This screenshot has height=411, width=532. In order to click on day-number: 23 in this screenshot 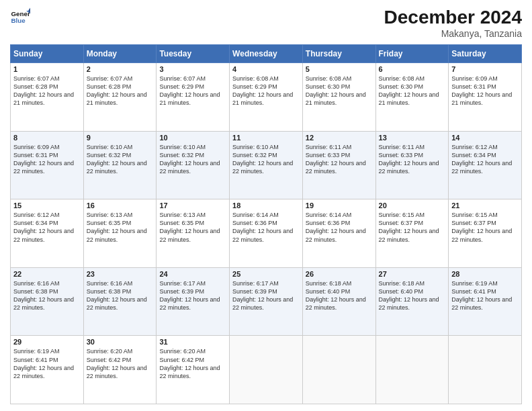, I will do `click(120, 274)`.